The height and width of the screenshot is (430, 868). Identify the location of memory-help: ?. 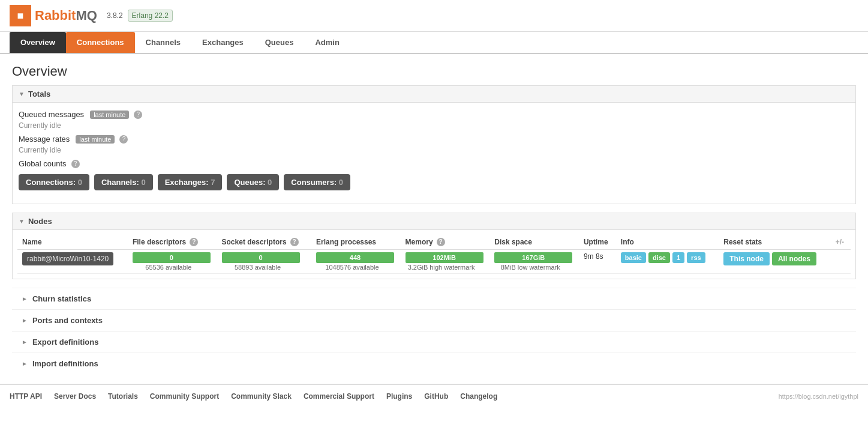
(441, 242).